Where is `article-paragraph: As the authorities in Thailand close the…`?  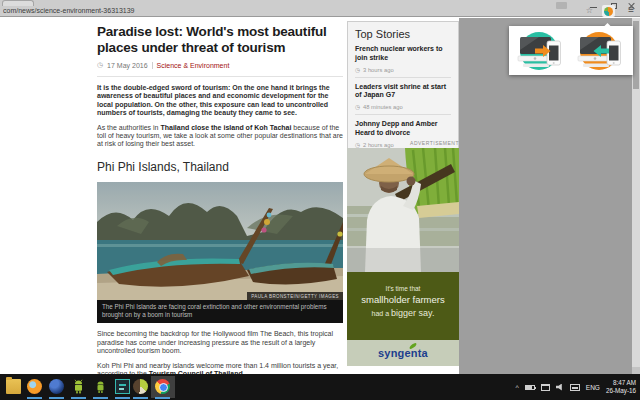 article-paragraph: As the authorities in Thailand close the… is located at coordinates (220, 136).